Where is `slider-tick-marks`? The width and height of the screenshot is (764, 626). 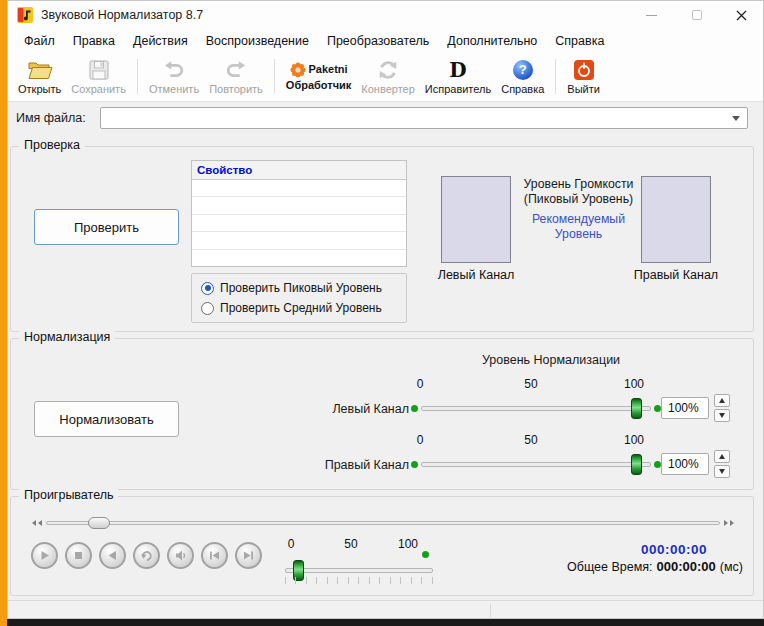 slider-tick-marks is located at coordinates (360, 580).